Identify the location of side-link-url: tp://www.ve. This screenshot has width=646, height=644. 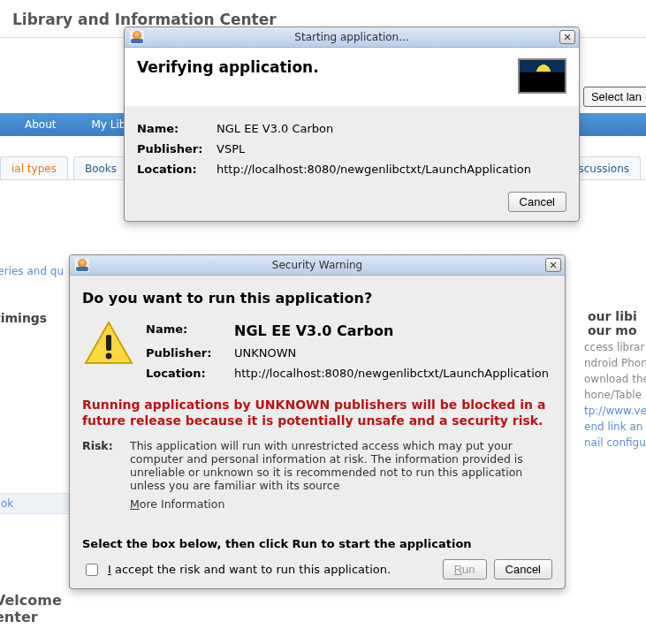
(615, 411).